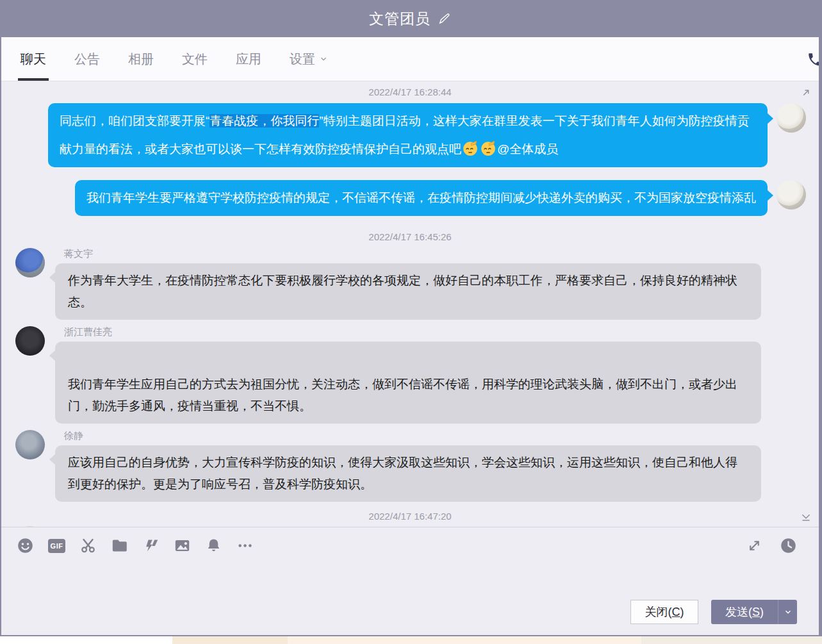  I want to click on highlighted-text: 青春战疫，你我同行, so click(264, 120).